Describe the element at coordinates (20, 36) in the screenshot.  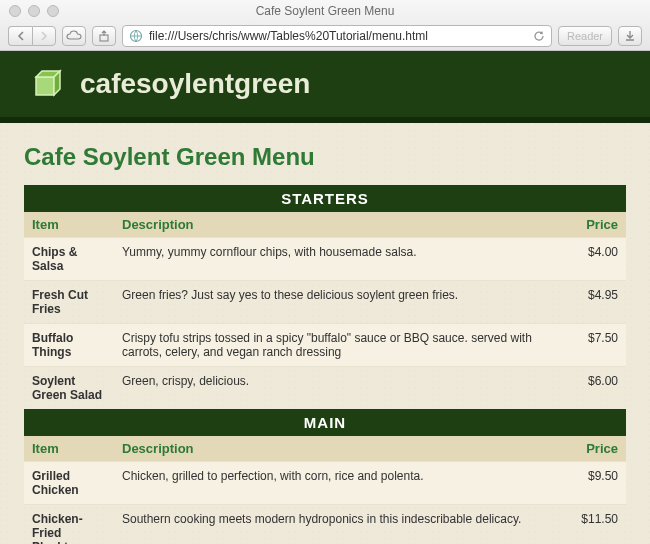
I see `back-button` at that location.